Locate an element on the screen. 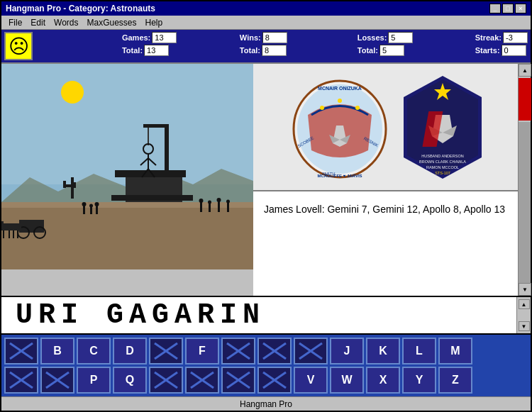 The width and height of the screenshot is (532, 412). minimize-button: _ is located at coordinates (495, 9).